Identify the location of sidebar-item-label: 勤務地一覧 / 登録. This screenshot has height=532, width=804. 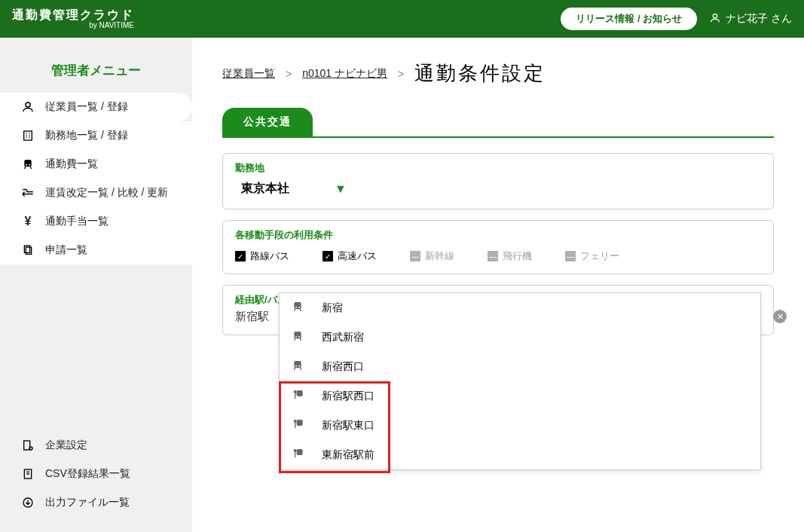
(87, 136).